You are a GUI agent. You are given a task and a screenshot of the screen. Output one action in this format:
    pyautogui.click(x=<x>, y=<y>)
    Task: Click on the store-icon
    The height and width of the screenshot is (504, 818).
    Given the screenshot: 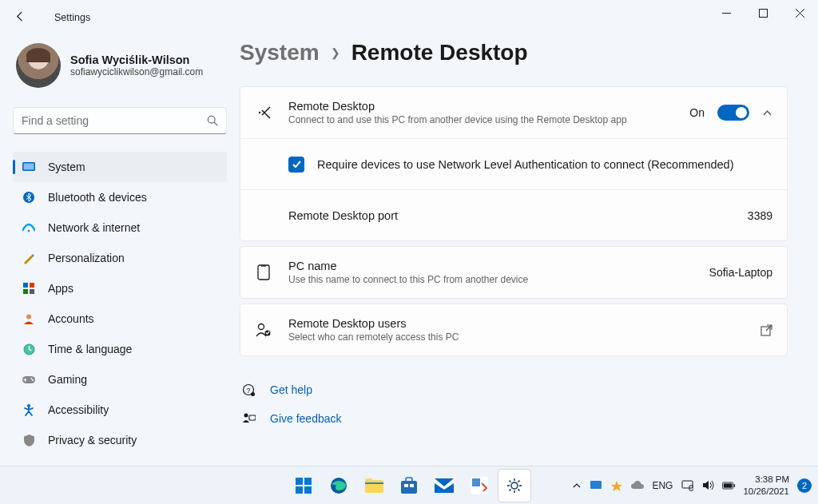 What is the action you would take?
    pyautogui.click(x=409, y=486)
    